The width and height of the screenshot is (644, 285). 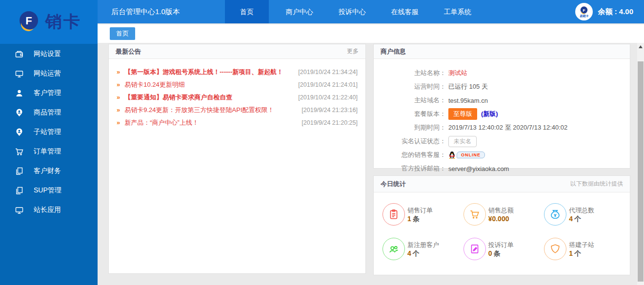 I want to click on balance-text: 余额 : 4.00, so click(x=616, y=12).